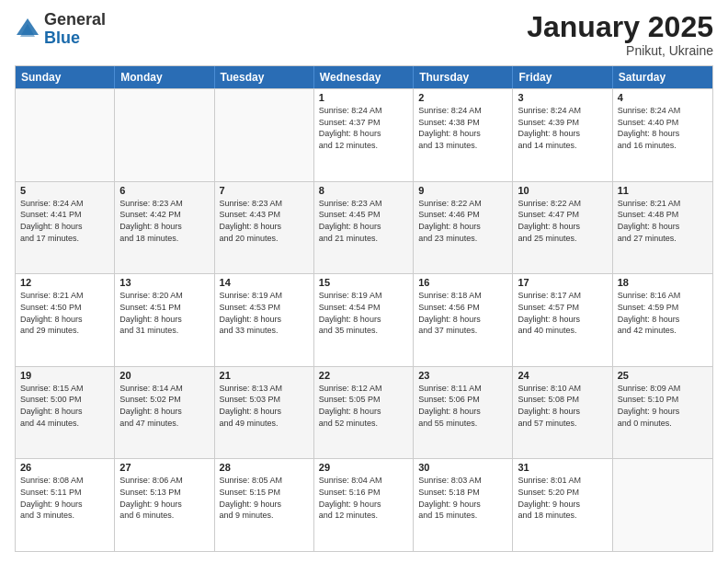  What do you see at coordinates (563, 467) in the screenshot?
I see `day-number: 31` at bounding box center [563, 467].